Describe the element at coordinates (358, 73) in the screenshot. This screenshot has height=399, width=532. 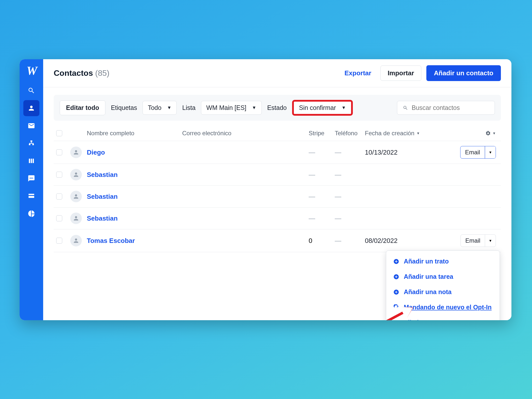
I see `export-button: Exportar` at that location.